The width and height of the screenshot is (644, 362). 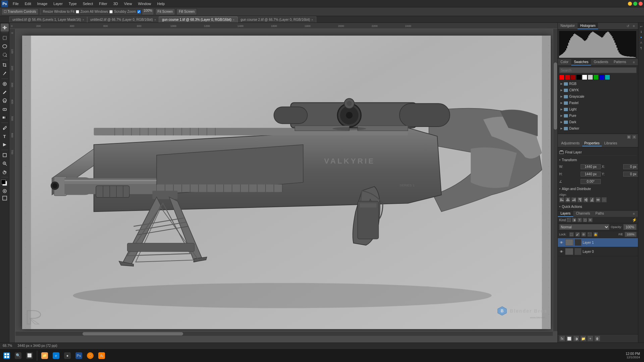 I want to click on panel-icon-menu: ≡, so click(x=634, y=26).